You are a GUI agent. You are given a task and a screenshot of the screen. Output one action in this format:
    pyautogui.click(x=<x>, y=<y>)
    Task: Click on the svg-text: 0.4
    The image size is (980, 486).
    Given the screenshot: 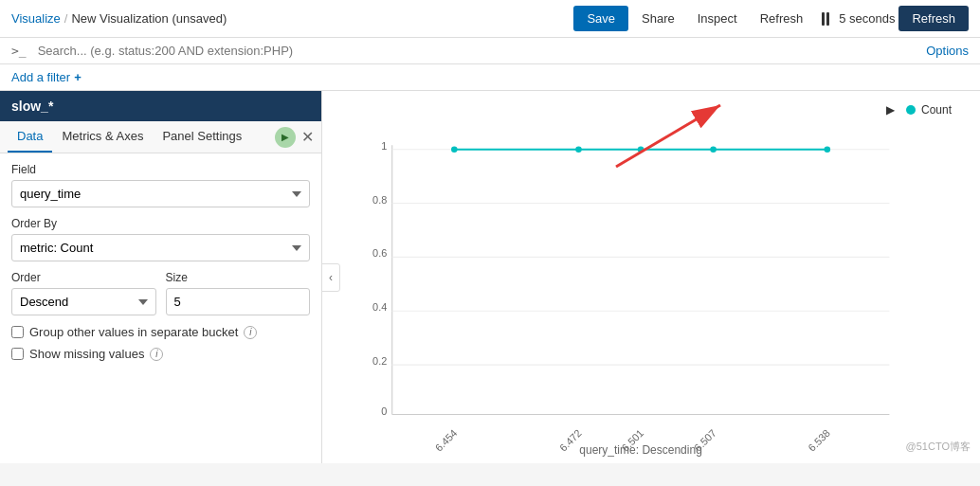 What is the action you would take?
    pyautogui.click(x=379, y=307)
    